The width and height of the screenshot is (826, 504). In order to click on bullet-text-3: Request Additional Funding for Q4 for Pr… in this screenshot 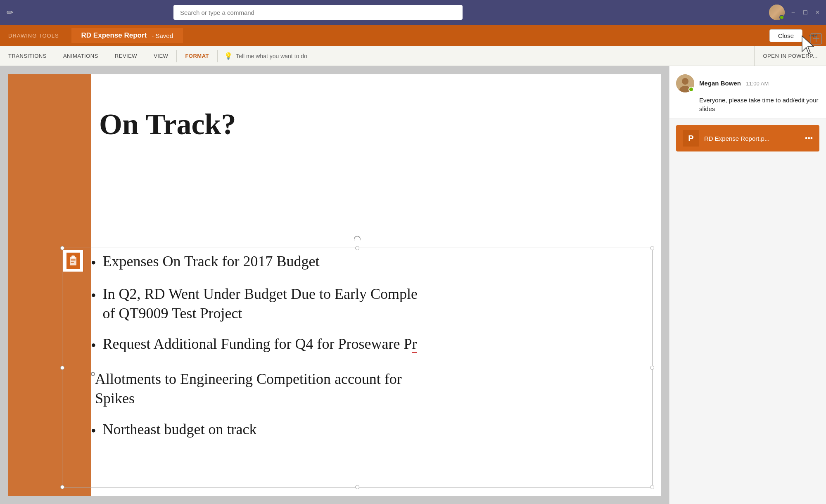, I will do `click(260, 344)`.